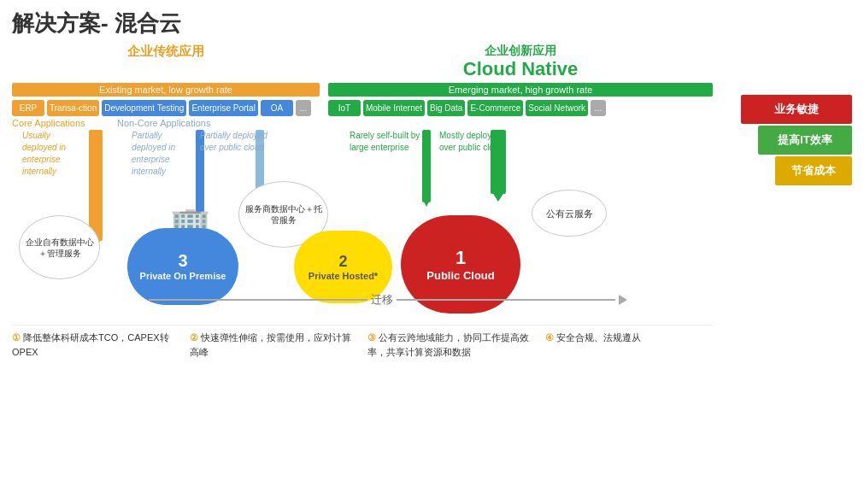 The image size is (864, 504). What do you see at coordinates (569, 214) in the screenshot?
I see `bubble-public-cloud: 公有云服务` at bounding box center [569, 214].